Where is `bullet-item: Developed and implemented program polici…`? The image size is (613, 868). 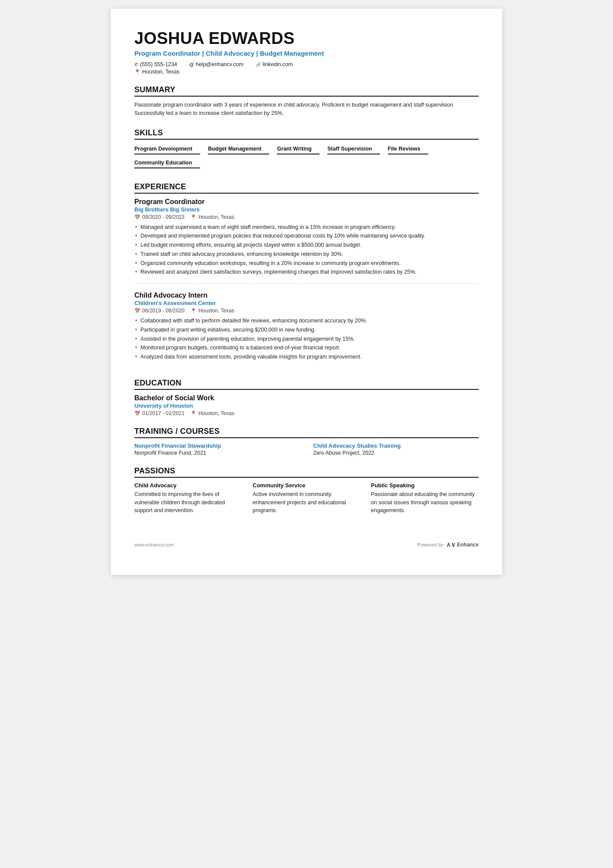
bullet-item: Developed and implemented program polici… is located at coordinates (306, 236).